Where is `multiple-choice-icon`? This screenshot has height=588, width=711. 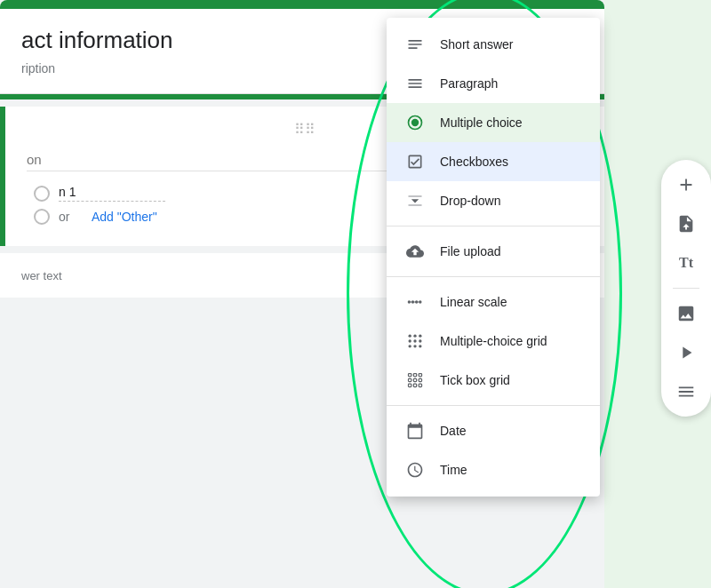 multiple-choice-icon is located at coordinates (415, 123).